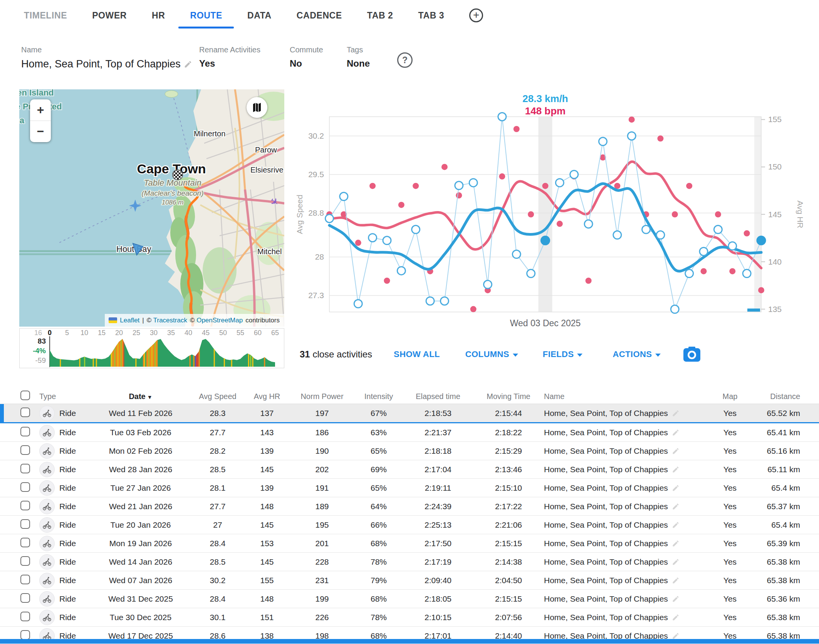 The width and height of the screenshot is (819, 644). I want to click on route-map: Milnerton Parow Elsiesrive Mitchel Hout …, so click(152, 208).